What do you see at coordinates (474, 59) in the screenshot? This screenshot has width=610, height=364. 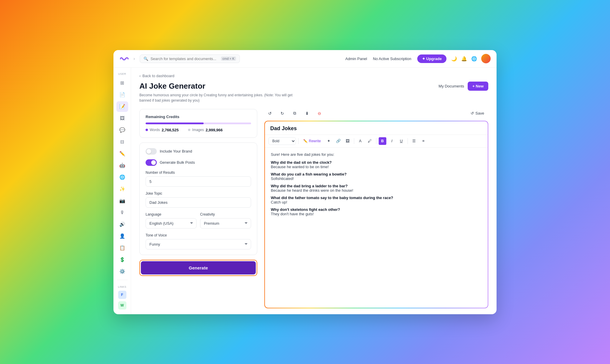 I see `globe-icon: 🌐` at bounding box center [474, 59].